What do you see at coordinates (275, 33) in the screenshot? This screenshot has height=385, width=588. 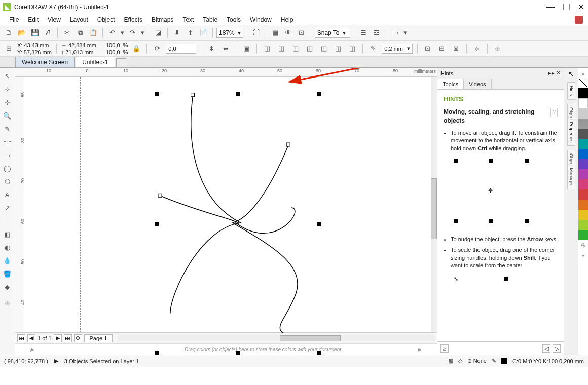 I see `show-rulers-icon: ▦` at bounding box center [275, 33].